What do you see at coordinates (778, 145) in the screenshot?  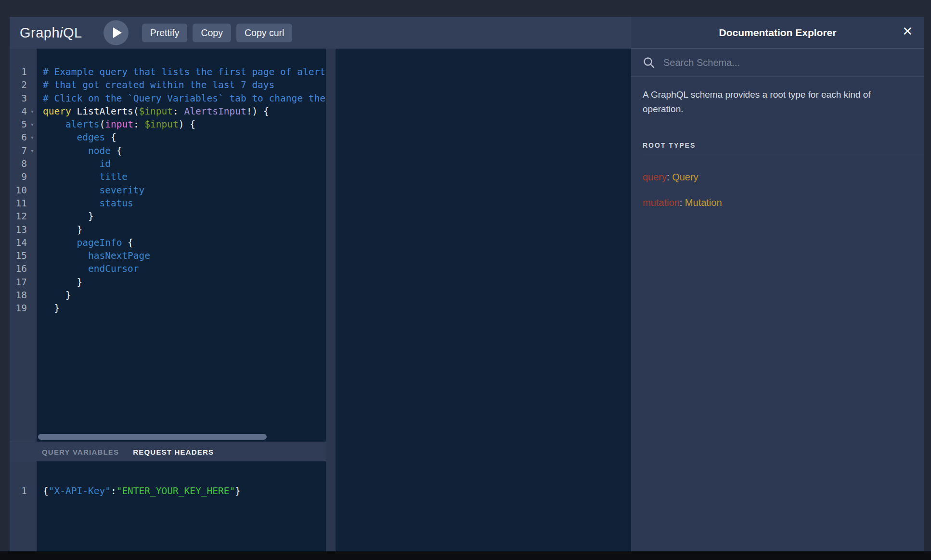 I see `root-types-heading: ROOT TYPES` at bounding box center [778, 145].